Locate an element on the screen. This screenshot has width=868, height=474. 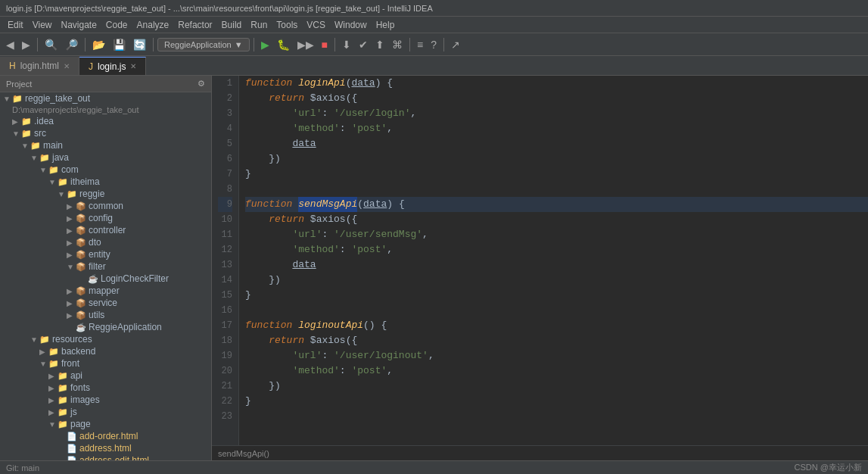
tree-arrow-images: ▶ is located at coordinates (53, 400).